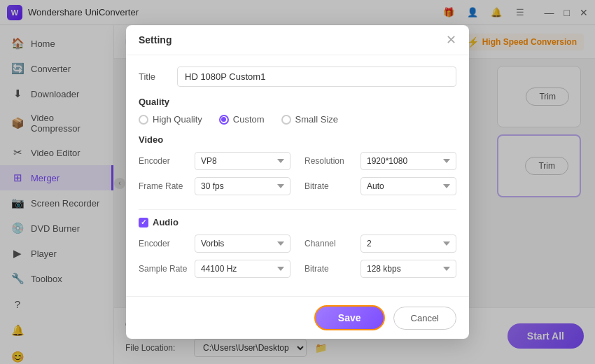 This screenshot has width=595, height=364. What do you see at coordinates (309, 119) in the screenshot?
I see `quality-small: Small Size` at bounding box center [309, 119].